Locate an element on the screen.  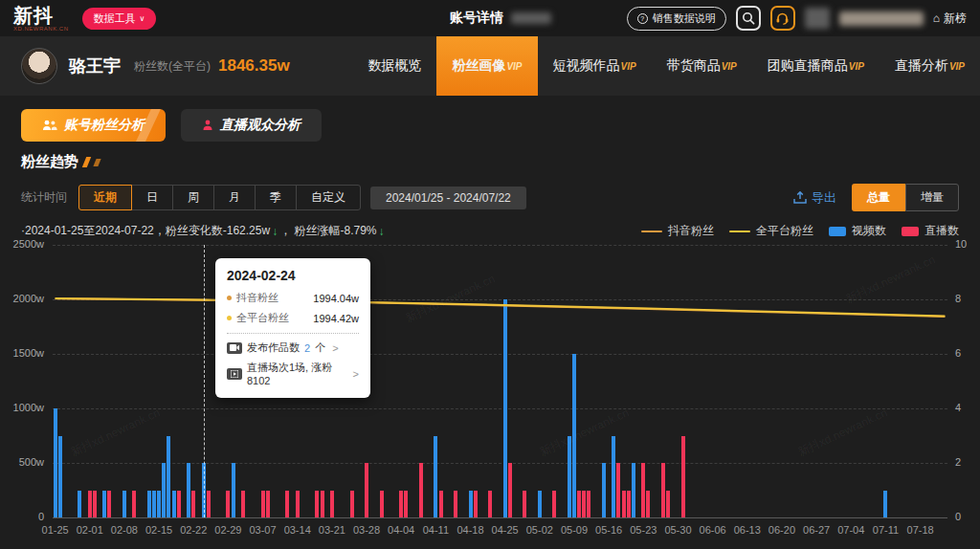
tooltip-date: 2024-02-24 is located at coordinates (293, 275).